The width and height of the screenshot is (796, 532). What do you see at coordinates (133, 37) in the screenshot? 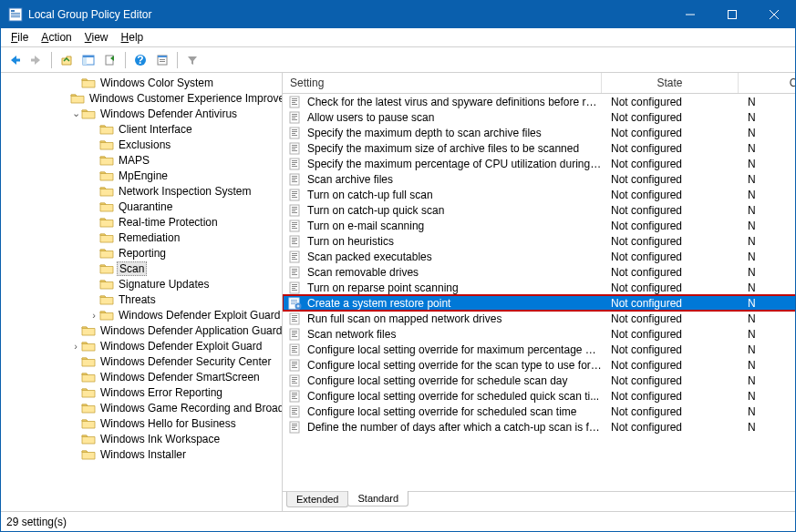
I see `menu-help: Help` at bounding box center [133, 37].